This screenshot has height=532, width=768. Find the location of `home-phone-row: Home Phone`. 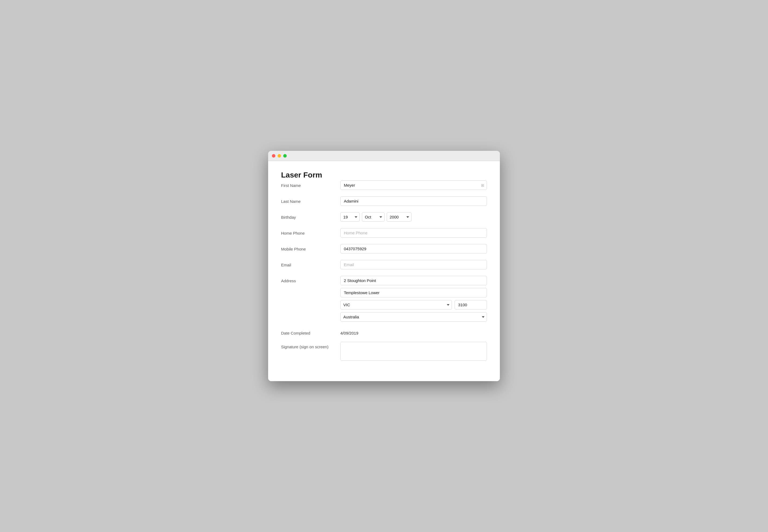

home-phone-row: Home Phone is located at coordinates (384, 233).